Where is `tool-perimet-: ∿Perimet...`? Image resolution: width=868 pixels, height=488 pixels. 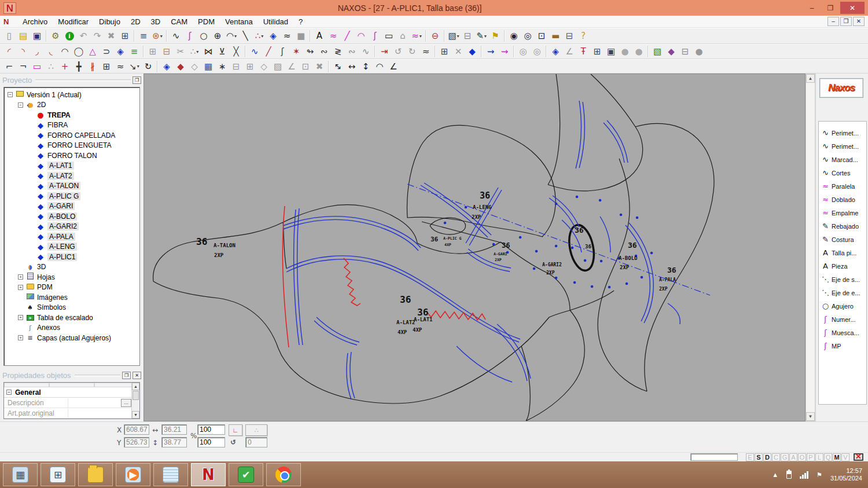 tool-perimet-: ∿Perimet... is located at coordinates (843, 146).